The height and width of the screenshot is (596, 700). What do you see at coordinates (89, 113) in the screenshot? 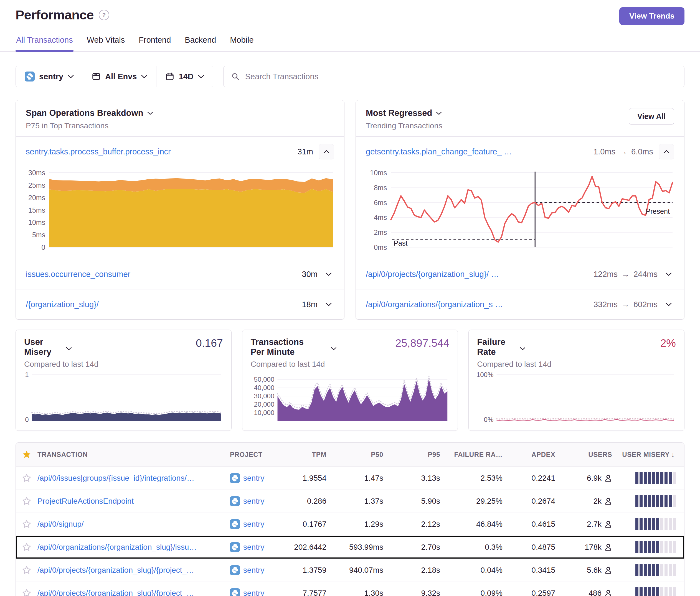
I see `span-operations-title: Span Operations Breakdown` at bounding box center [89, 113].